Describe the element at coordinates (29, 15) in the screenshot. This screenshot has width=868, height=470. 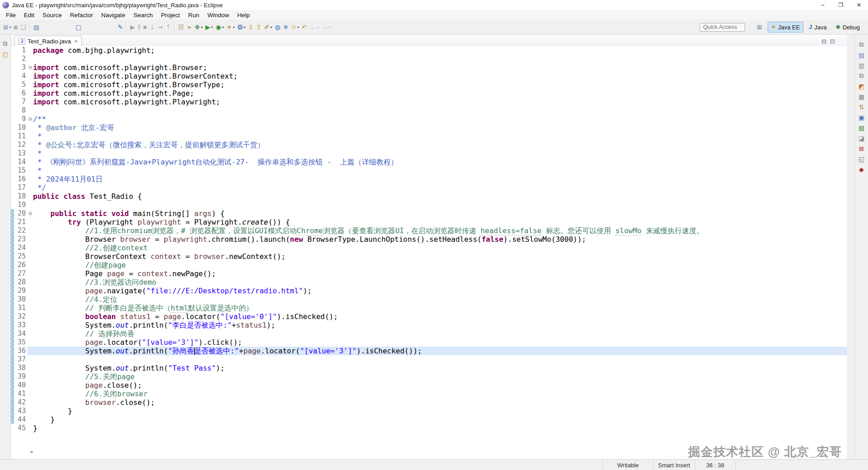
I see `menu-edit: Edit` at that location.